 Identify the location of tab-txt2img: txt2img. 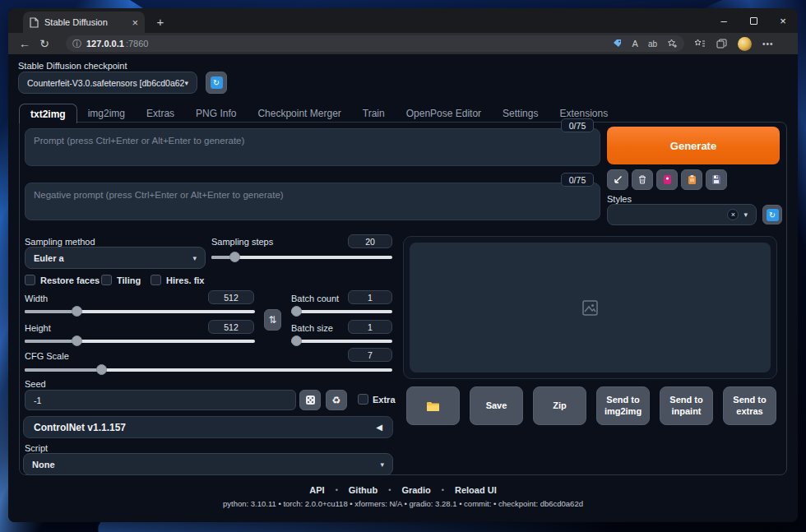
(48, 113).